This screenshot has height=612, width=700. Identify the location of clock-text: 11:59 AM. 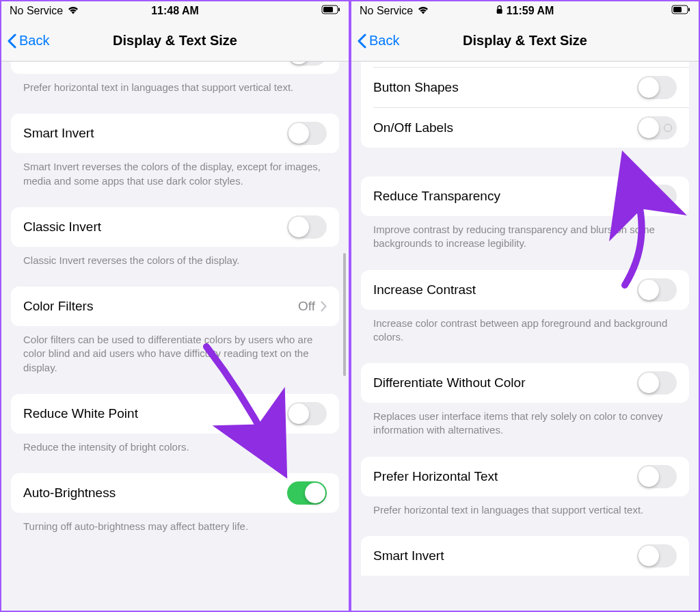
(530, 11).